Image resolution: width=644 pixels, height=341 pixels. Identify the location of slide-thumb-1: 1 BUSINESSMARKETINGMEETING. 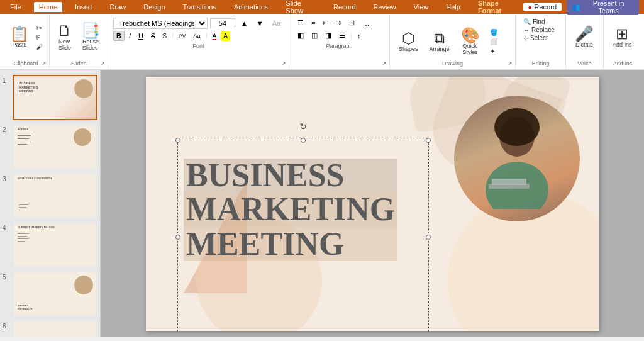
(50, 98).